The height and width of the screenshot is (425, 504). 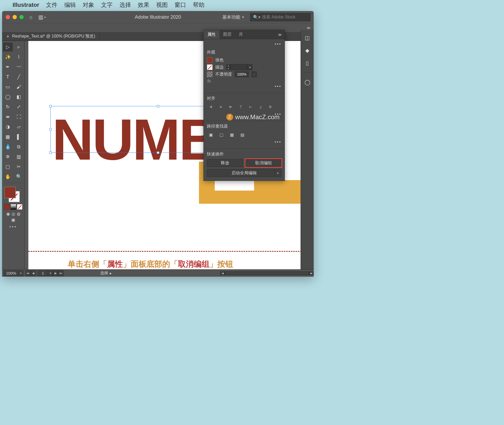 I want to click on arrange-documents-icon: ▥ ▾, so click(x=42, y=17).